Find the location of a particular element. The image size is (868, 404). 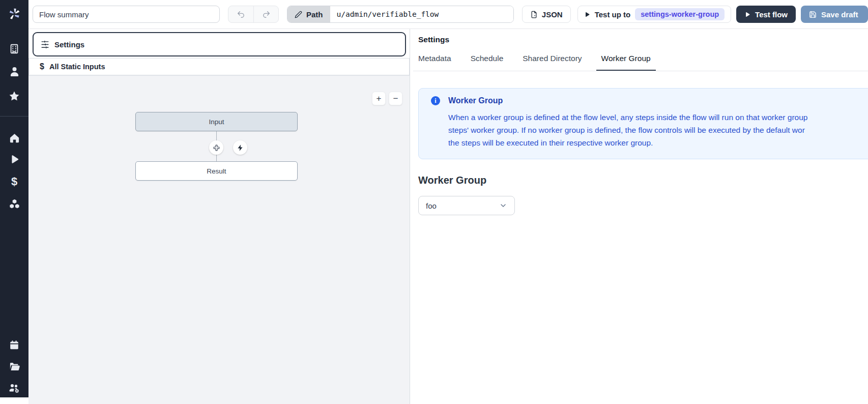

input-node: Input is located at coordinates (217, 122).